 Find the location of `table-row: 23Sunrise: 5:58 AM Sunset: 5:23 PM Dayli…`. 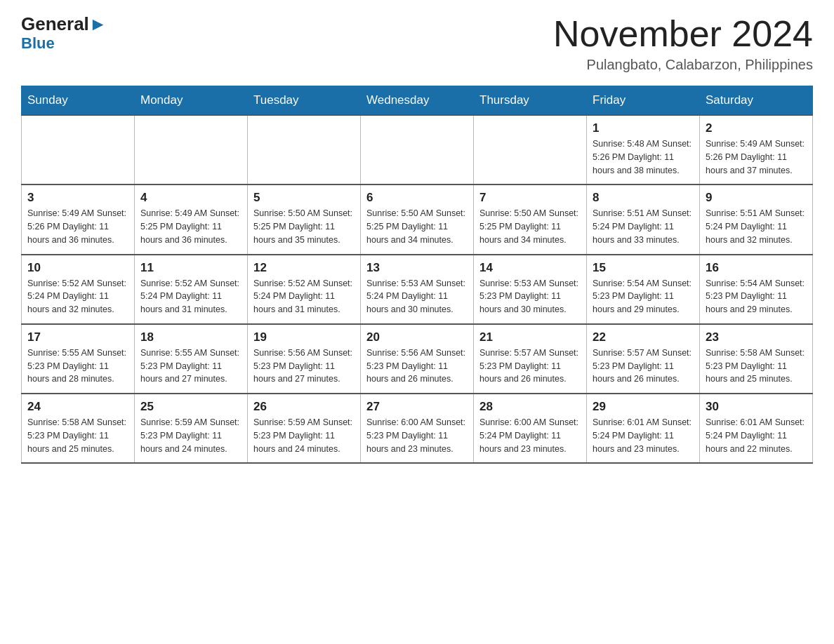

table-row: 23Sunrise: 5:58 AM Sunset: 5:23 PM Dayli… is located at coordinates (757, 359).